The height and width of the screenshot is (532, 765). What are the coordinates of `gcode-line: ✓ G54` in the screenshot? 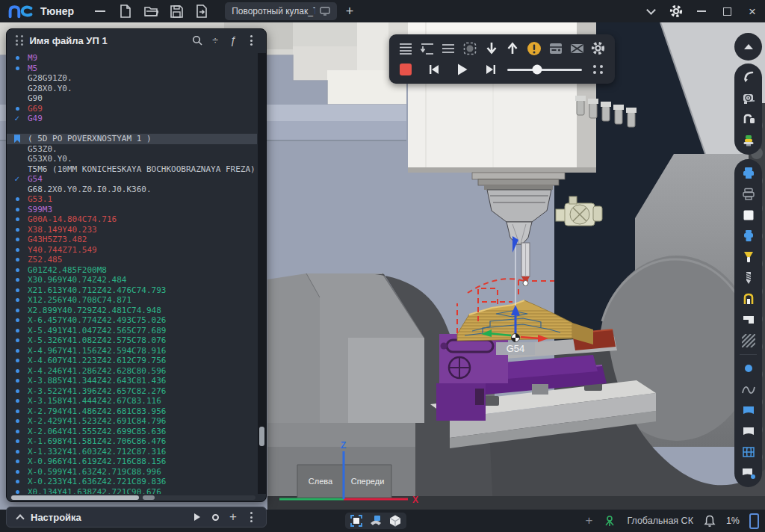 It's located at (131, 179).